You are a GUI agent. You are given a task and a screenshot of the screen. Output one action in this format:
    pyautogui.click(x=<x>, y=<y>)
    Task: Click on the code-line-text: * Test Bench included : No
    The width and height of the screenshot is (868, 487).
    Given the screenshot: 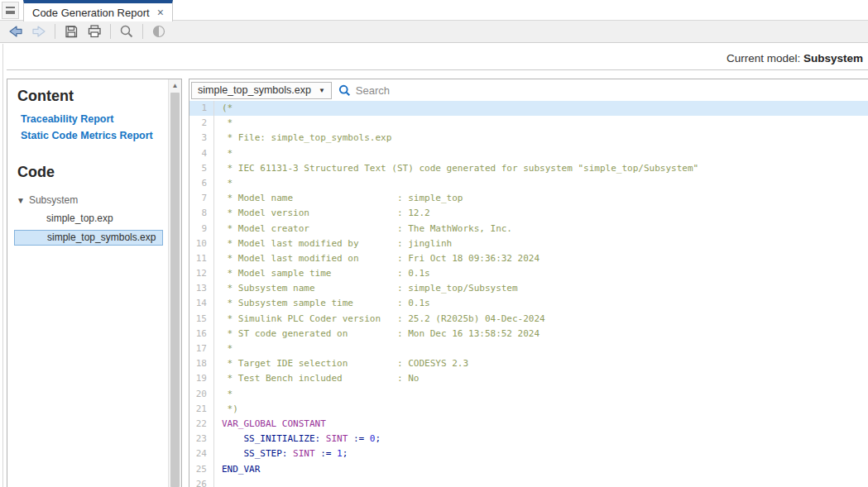 What is the action you would take?
    pyautogui.click(x=316, y=379)
    